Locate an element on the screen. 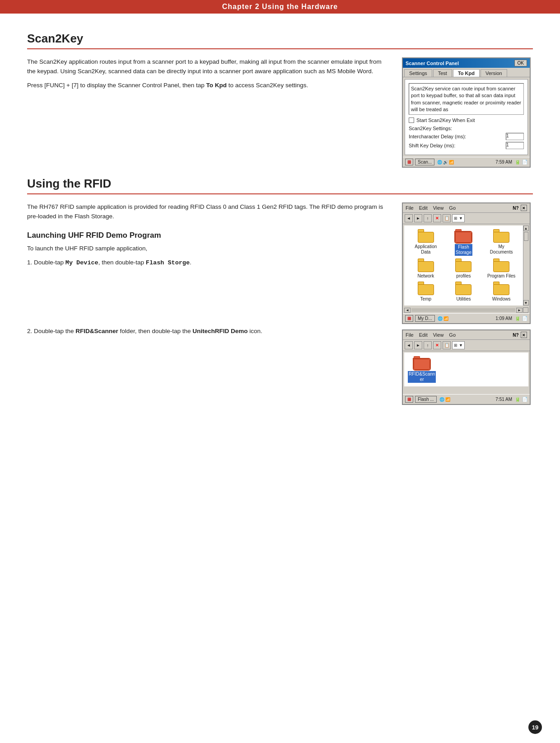  fe2-menubar: File Edit View Go N? × is located at coordinates (466, 335).